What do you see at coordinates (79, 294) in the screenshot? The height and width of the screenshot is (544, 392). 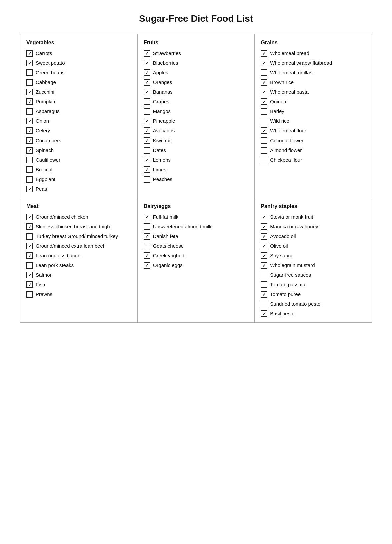 I see `list-item: Prawns` at bounding box center [79, 294].